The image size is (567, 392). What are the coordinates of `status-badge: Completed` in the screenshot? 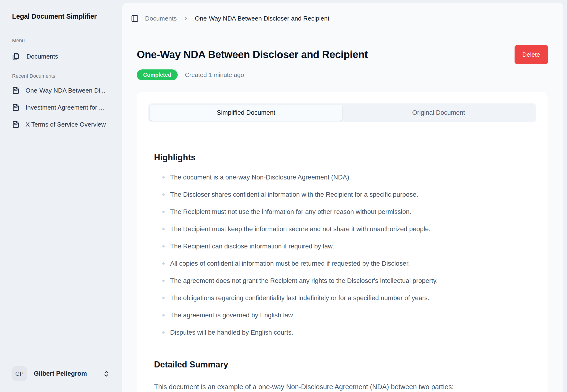 It's located at (157, 75).